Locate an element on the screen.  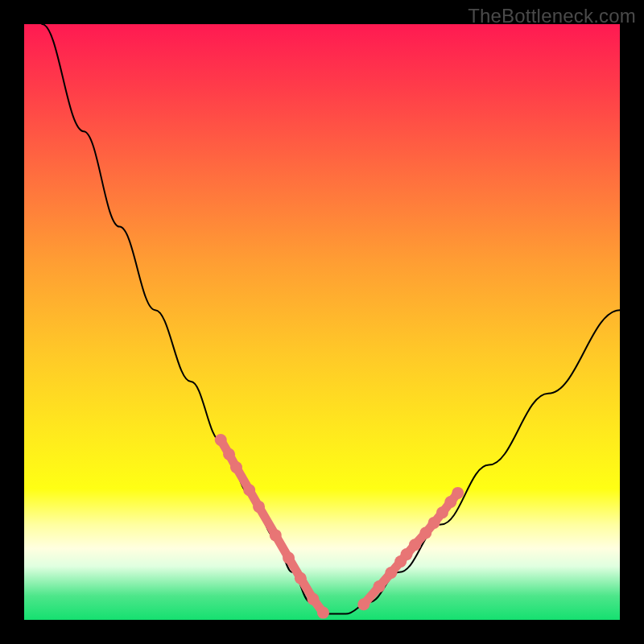
watermark-text: TheBottleneck.com is located at coordinates (552, 16).